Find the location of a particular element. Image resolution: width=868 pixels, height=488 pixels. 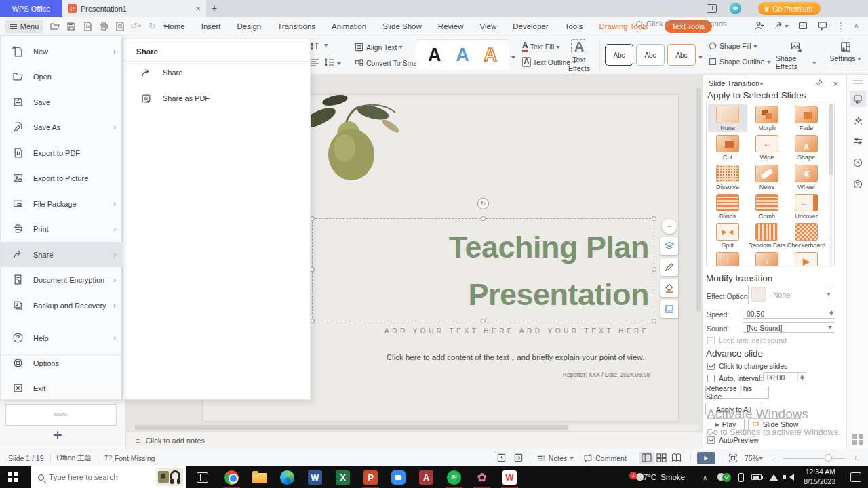

interval-input: 00:00 is located at coordinates (785, 377).